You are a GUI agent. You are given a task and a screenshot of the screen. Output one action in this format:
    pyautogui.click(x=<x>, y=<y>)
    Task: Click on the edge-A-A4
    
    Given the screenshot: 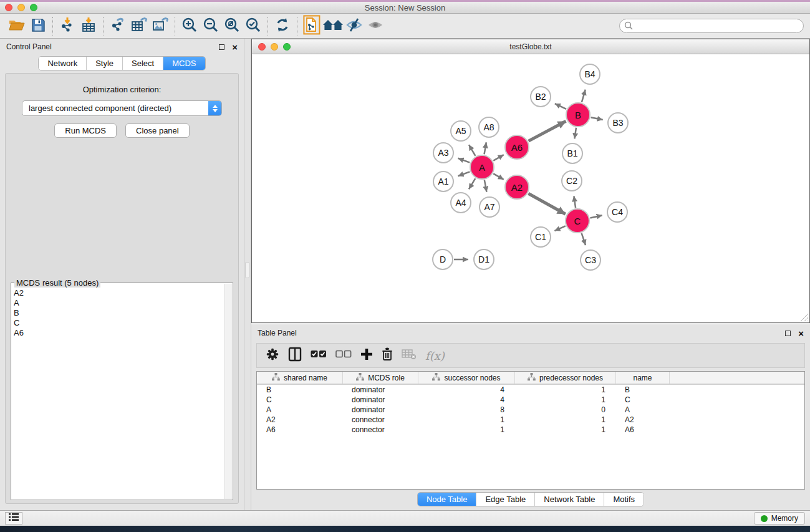 What is the action you would take?
    pyautogui.click(x=472, y=183)
    